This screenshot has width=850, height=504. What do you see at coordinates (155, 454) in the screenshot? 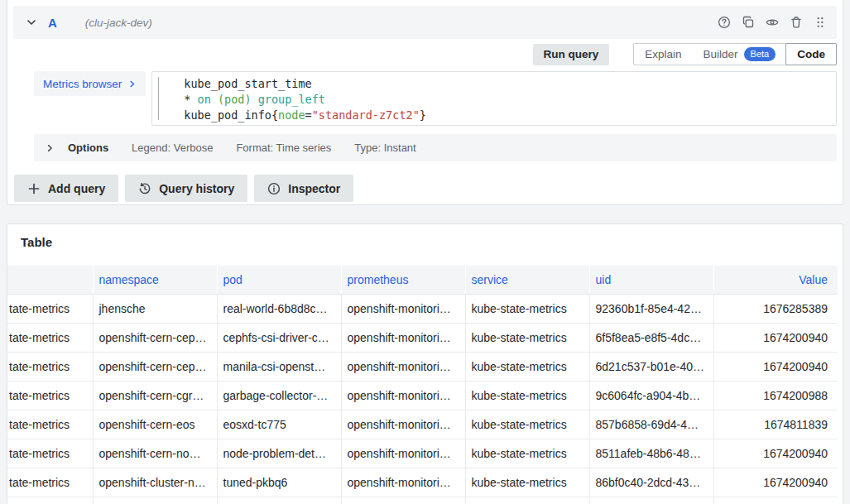
I see `table-cell: openshift-cern-no…` at bounding box center [155, 454].